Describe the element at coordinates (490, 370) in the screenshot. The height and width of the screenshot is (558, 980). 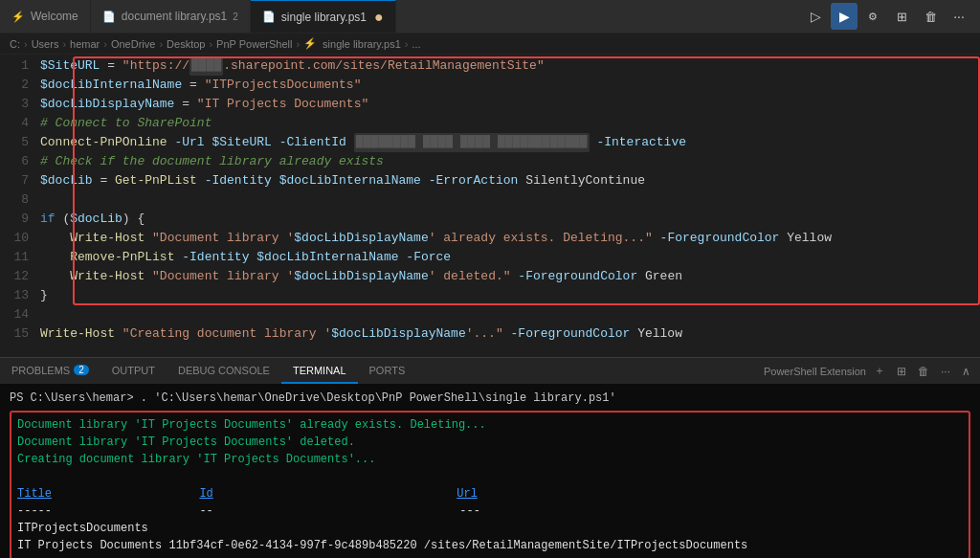
I see `panel-tabs-bar: PROBLEMS 2 OUTPUT DEBUG CONSOLE TERMINAL…` at that location.